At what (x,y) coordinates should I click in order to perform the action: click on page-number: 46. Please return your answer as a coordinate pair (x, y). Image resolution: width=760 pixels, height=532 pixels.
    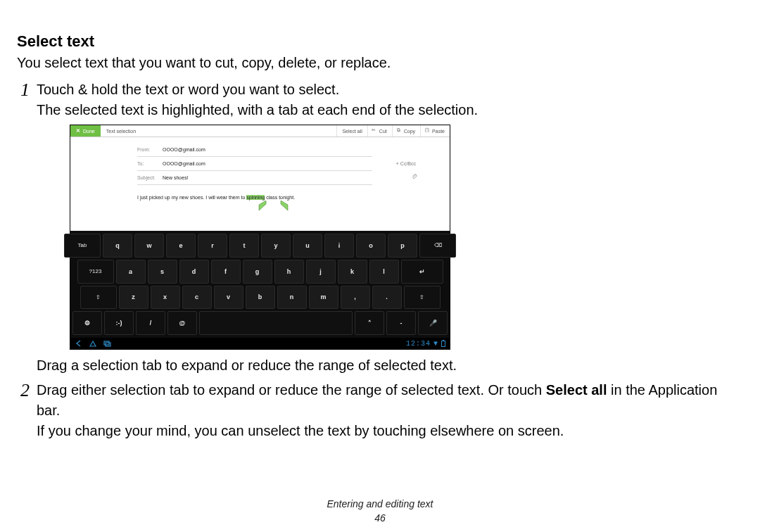
    Looking at the image, I should click on (380, 518).